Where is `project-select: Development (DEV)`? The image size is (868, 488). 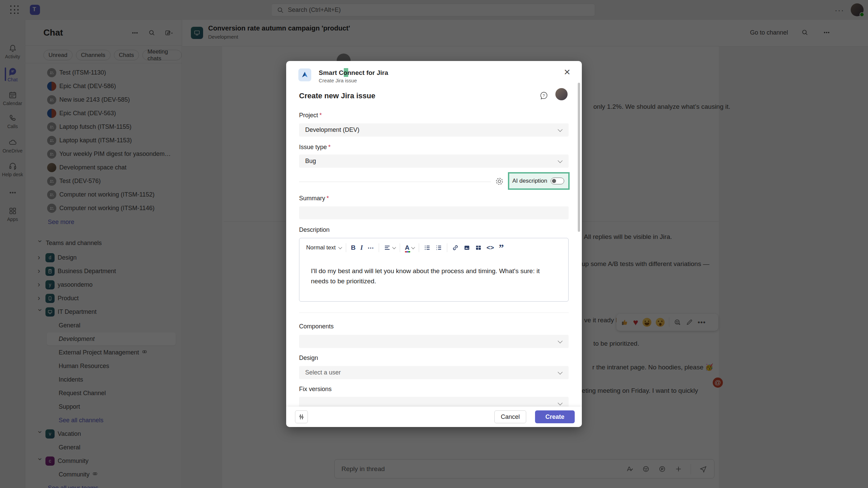 project-select: Development (DEV) is located at coordinates (434, 130).